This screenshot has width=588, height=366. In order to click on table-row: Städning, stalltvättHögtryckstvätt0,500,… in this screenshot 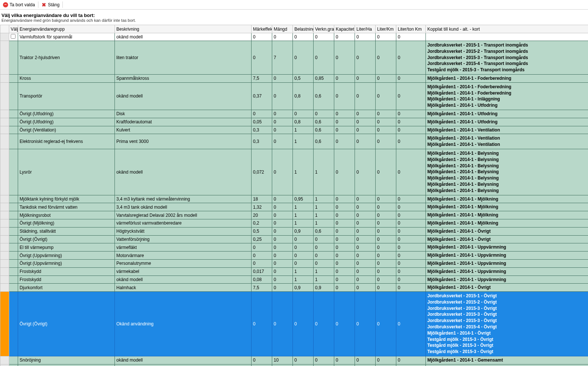, I will do `click(294, 231)`.